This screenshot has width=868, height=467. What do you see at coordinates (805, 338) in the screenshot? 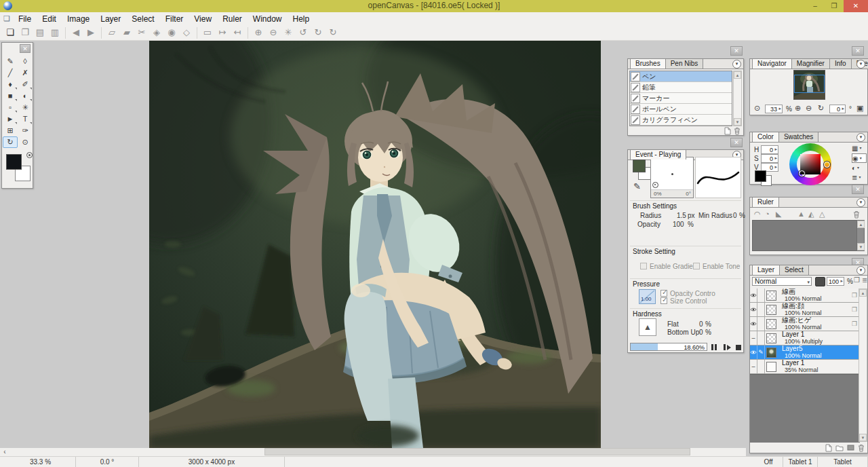
I see `layer-row: –Layer 1100% Multiply` at bounding box center [805, 338].